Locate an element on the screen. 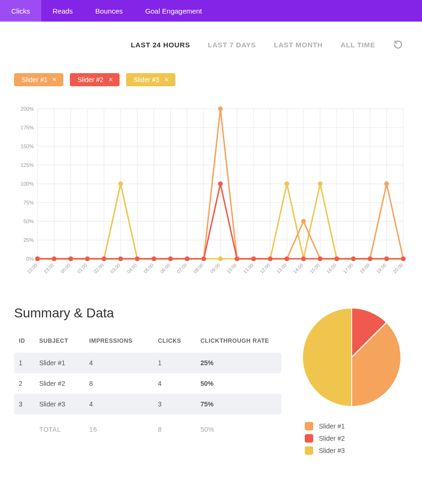 The height and width of the screenshot is (504, 422). pie-legend: Slider #1 Slider #2 Slider #3 is located at coordinates (352, 438).